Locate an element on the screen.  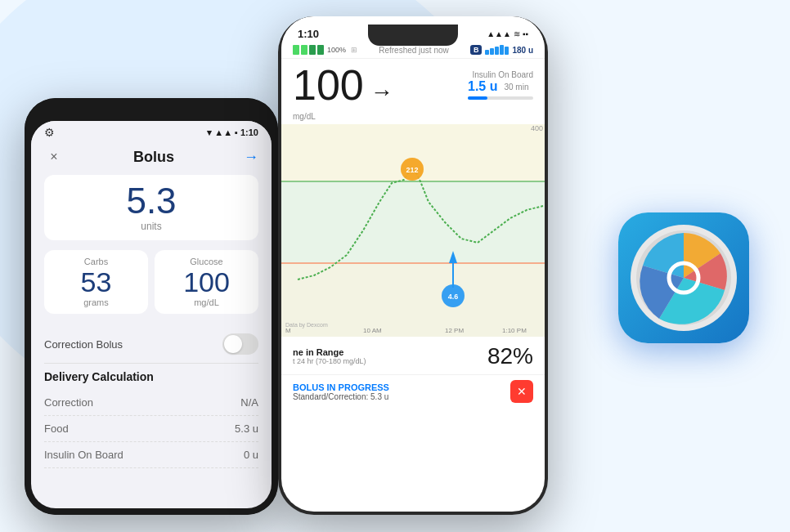
cgm-battery: 100% ⊞ is located at coordinates (325, 50).